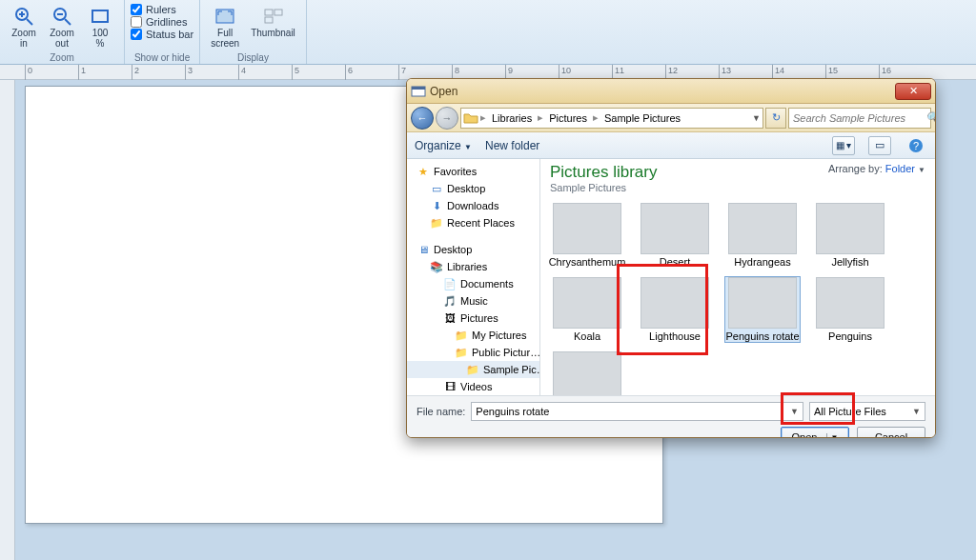 The height and width of the screenshot is (560, 976). I want to click on tree-item: 📁Recent Places, so click(473, 223).